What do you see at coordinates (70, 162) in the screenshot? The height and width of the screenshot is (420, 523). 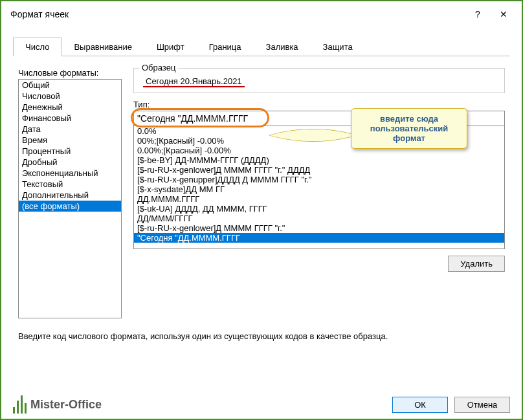 I see `category-item: Дробный` at bounding box center [70, 162].